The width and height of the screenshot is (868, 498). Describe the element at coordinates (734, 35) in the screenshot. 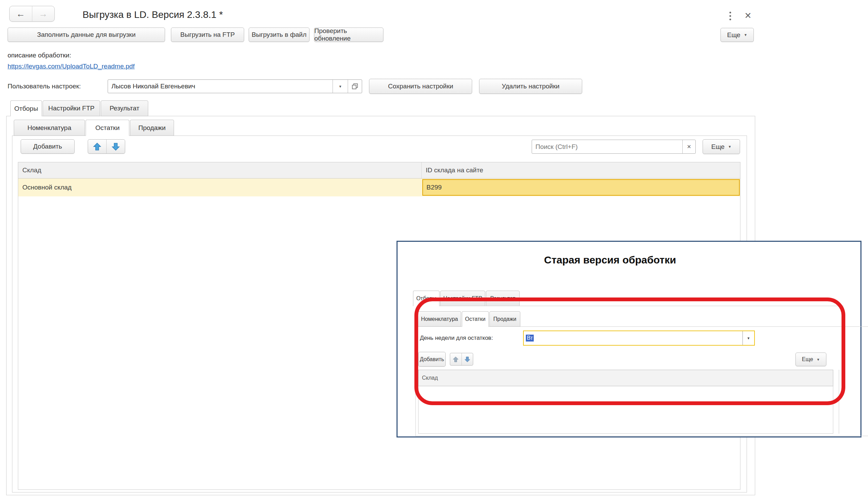

I see `more-button-top-label: Еще` at that location.